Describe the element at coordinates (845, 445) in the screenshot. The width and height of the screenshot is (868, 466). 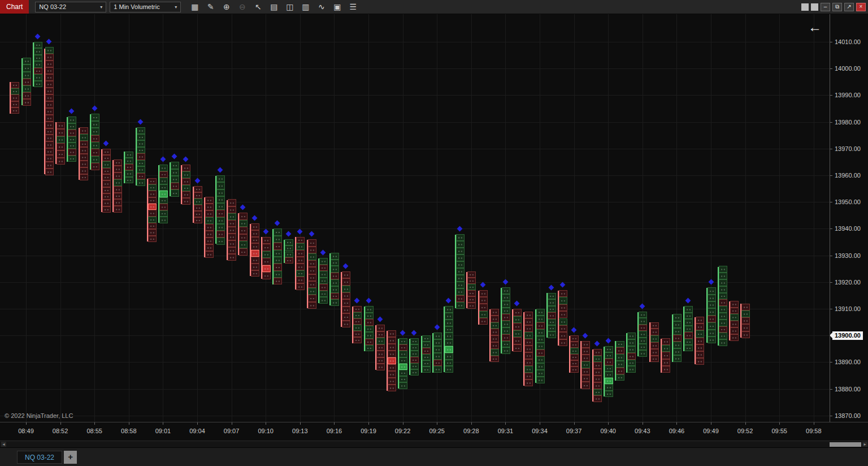
I see `scrollbar-thumb` at that location.